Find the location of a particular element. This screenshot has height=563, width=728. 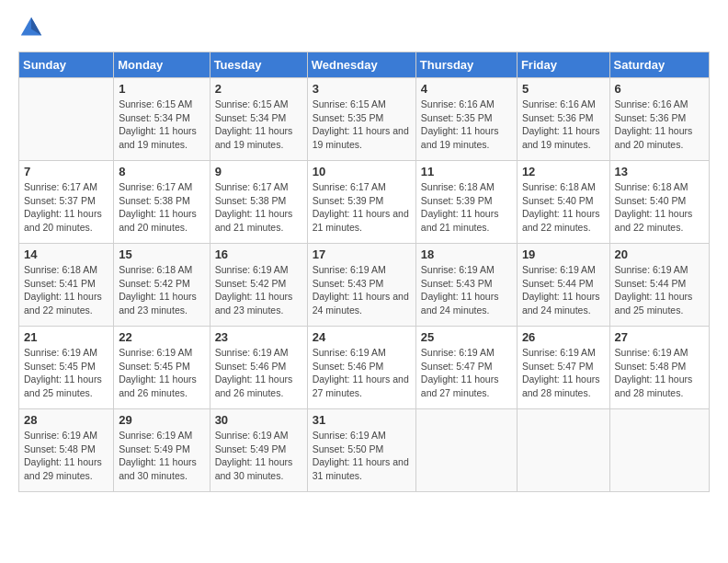

day-number: 18 is located at coordinates (467, 254).